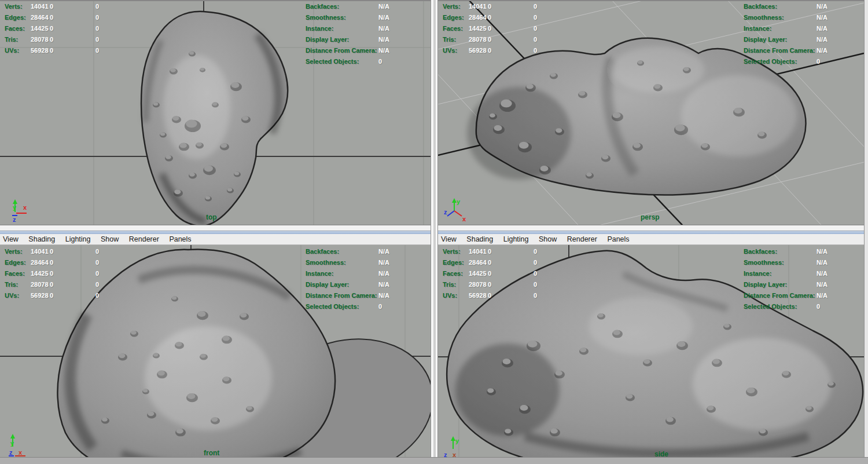 The height and width of the screenshot is (464, 868). Describe the element at coordinates (214, 118) in the screenshot. I see `asteroid-top-view` at that location.